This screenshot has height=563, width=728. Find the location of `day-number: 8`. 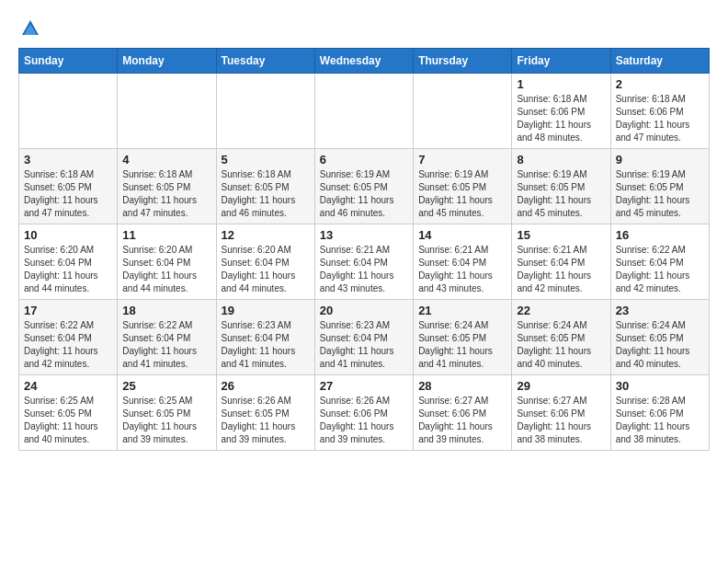

day-number: 8 is located at coordinates (561, 160).